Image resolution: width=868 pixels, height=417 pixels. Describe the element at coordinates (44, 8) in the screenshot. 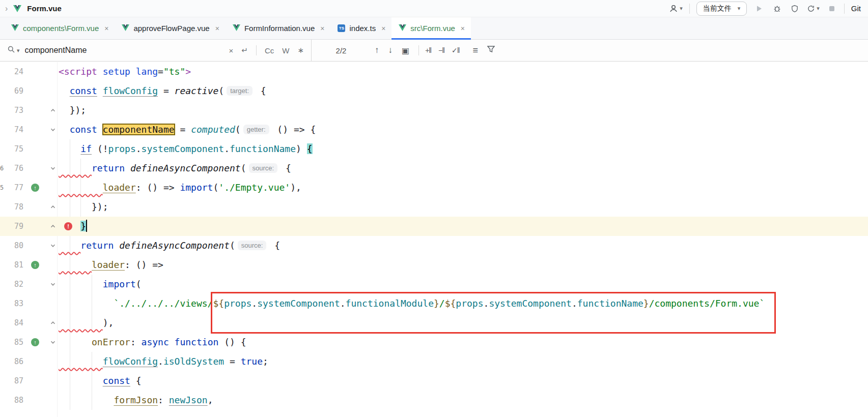

I see `window-title: Form.vue` at that location.